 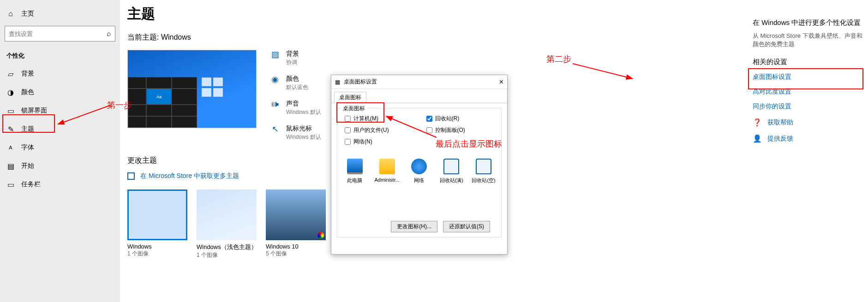 What do you see at coordinates (360, 82) in the screenshot?
I see `dialog-title: 桌面图标设置` at bounding box center [360, 82].